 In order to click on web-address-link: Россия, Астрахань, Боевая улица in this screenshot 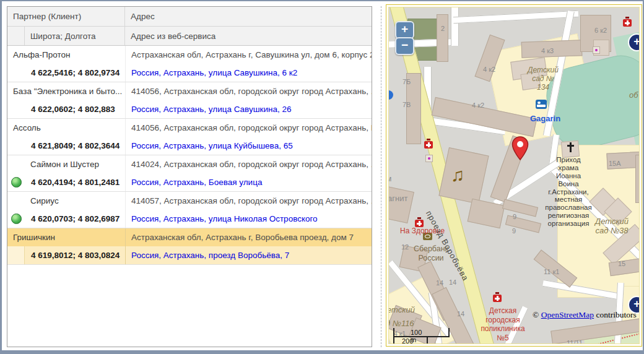, I will do `click(197, 182)`.